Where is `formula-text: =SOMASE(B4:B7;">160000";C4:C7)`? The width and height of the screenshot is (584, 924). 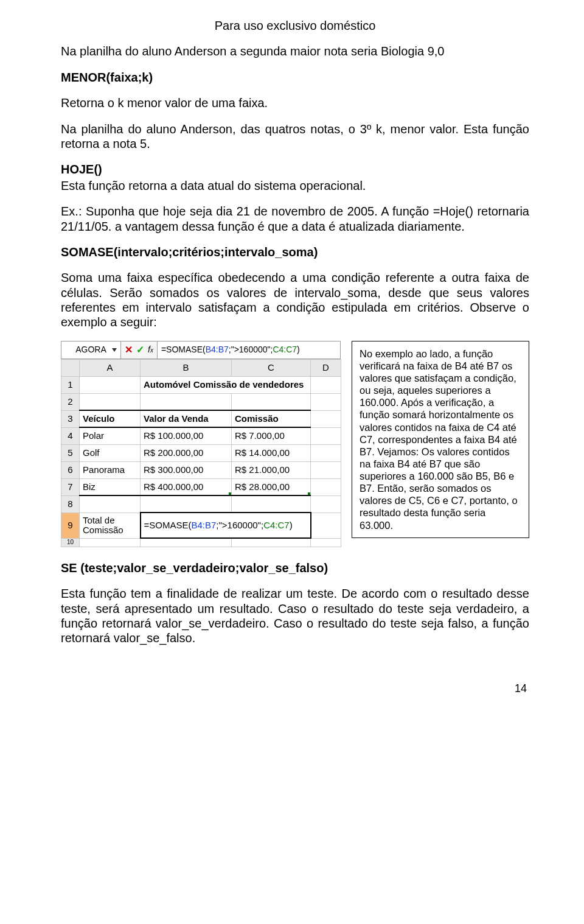
formula-text: =SOMASE(B4:B7;">160000";C4:C7) is located at coordinates (231, 349).